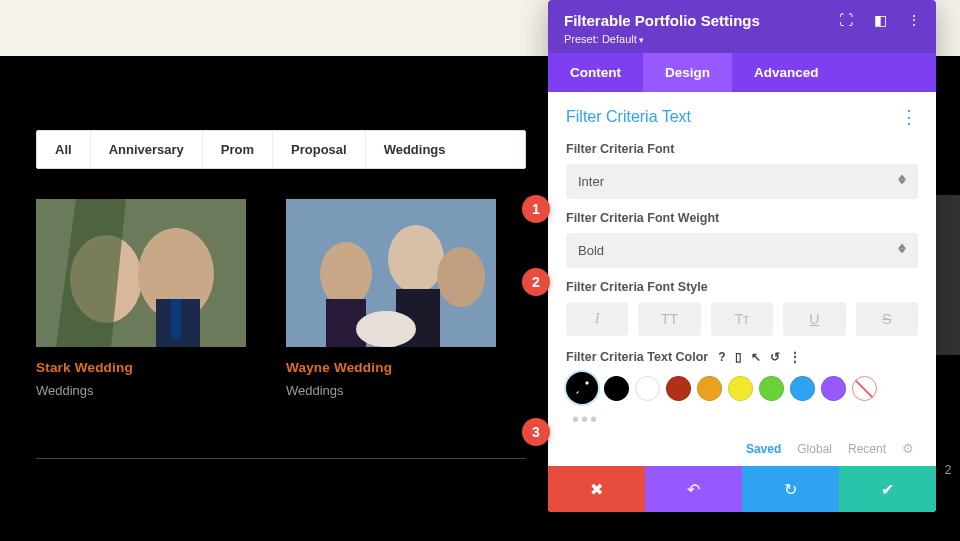 Image resolution: width=960 pixels, height=541 pixels. I want to click on palette-recent: Recent, so click(867, 449).